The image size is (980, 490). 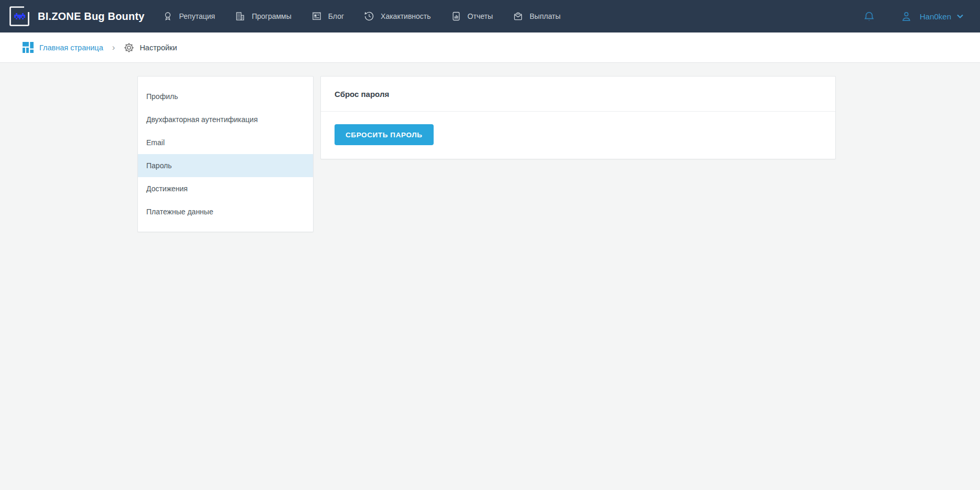 I want to click on nav-item-programs: Программы, so click(x=263, y=16).